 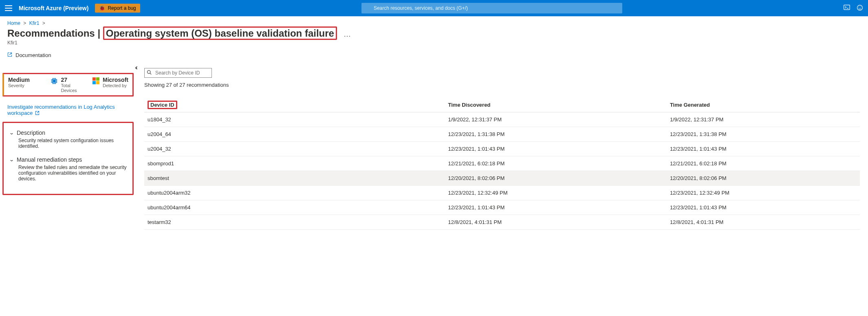 I want to click on global-search-input, so click(x=492, y=8).